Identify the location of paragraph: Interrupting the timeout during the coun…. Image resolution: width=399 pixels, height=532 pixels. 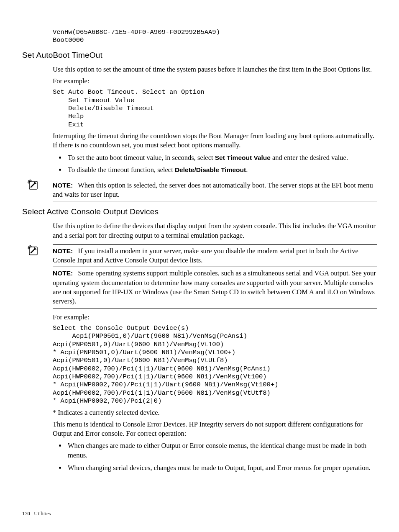
(215, 141).